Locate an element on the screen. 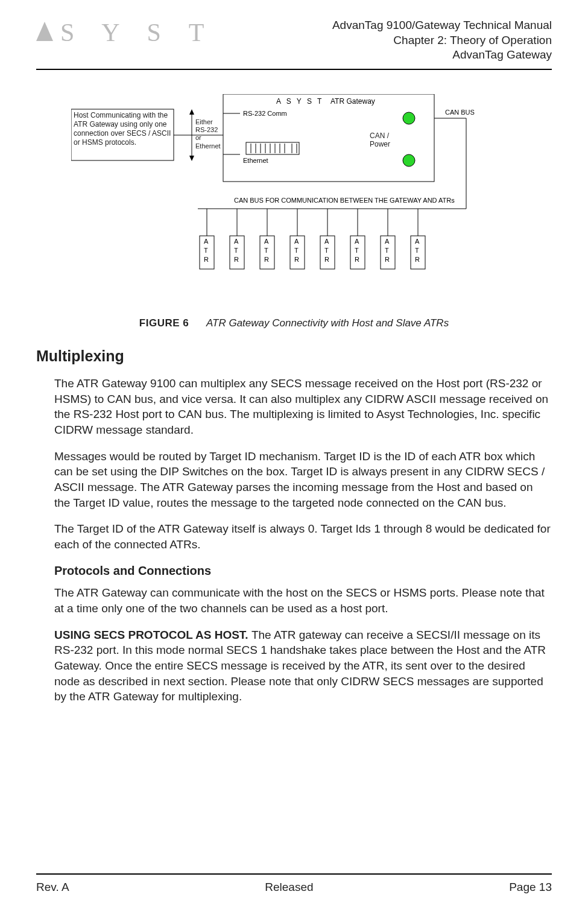 The image size is (588, 909). manual-title: AdvanTag 9100/Gateway Technical Manual is located at coordinates (442, 25).